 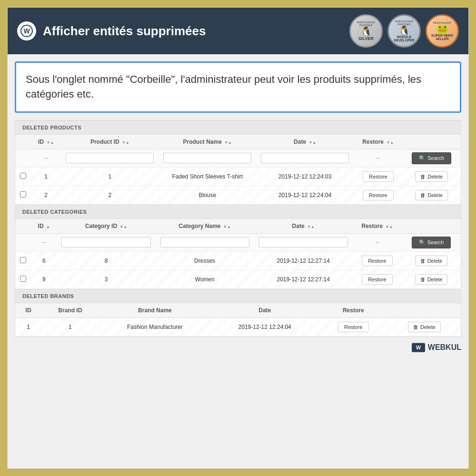 What do you see at coordinates (27, 31) in the screenshot?
I see `header-logo-icon: W` at bounding box center [27, 31].